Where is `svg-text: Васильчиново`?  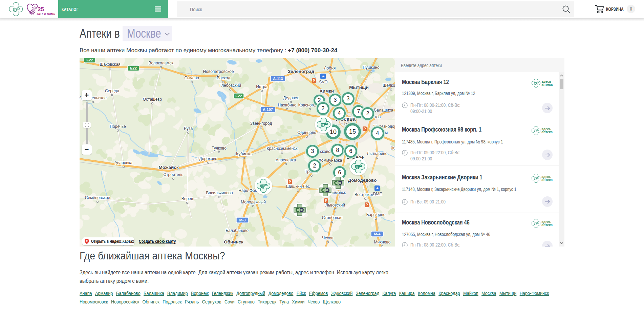 svg-text: Васильчиново is located at coordinates (219, 193).